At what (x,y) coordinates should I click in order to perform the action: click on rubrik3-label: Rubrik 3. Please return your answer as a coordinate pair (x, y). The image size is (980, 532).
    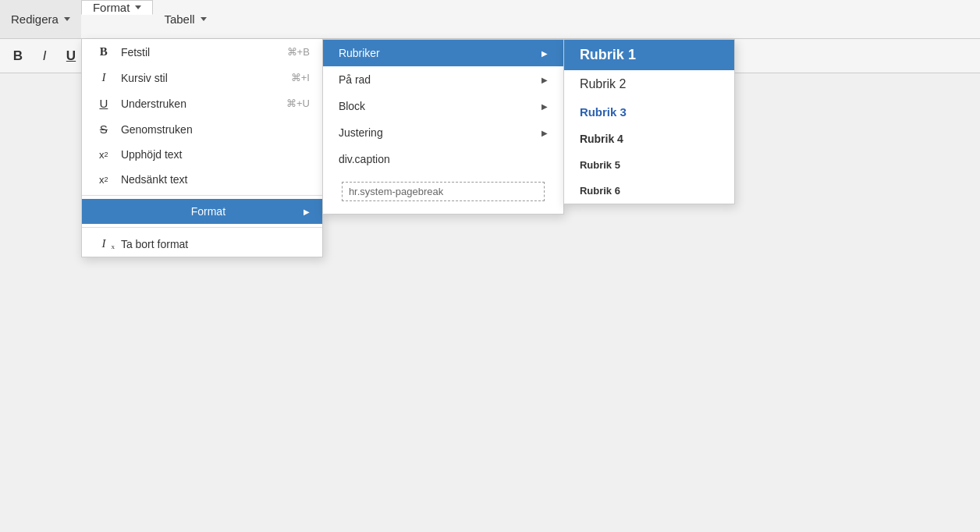
    Looking at the image, I should click on (603, 112).